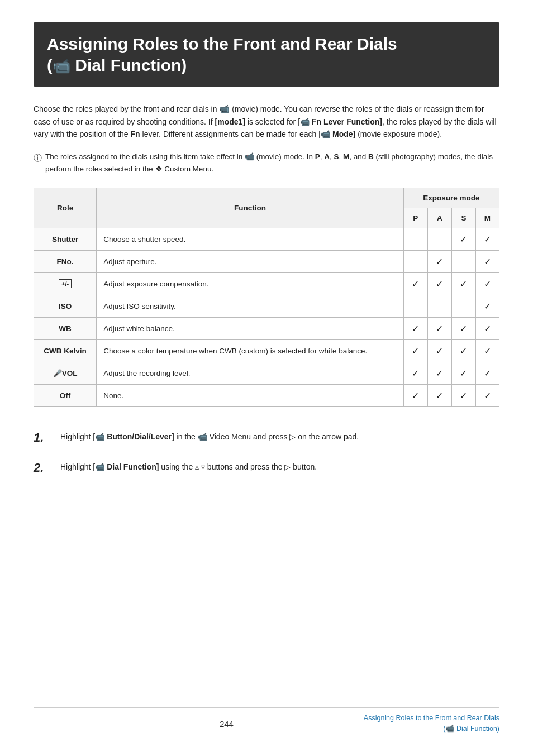 The image size is (533, 756). Describe the element at coordinates (266, 122) in the screenshot. I see `intro-paragraph: Choose the roles played by the front and…` at that location.